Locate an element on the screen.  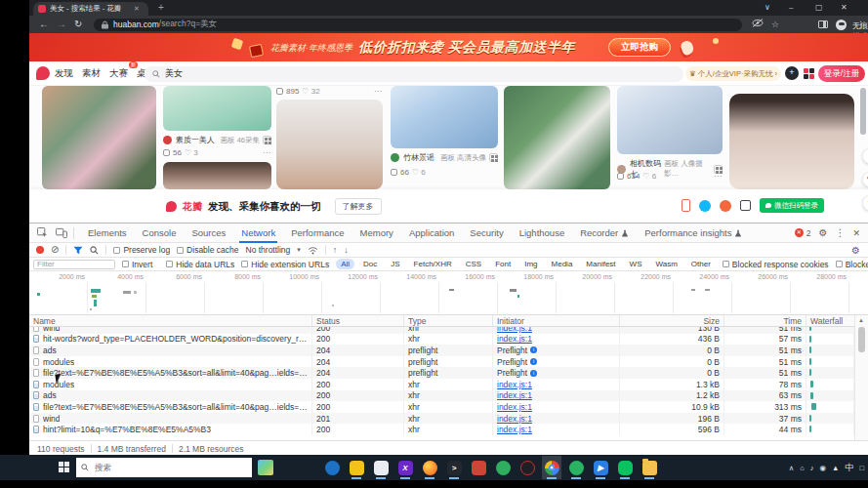
tray-icon: ◉ is located at coordinates (822, 468).